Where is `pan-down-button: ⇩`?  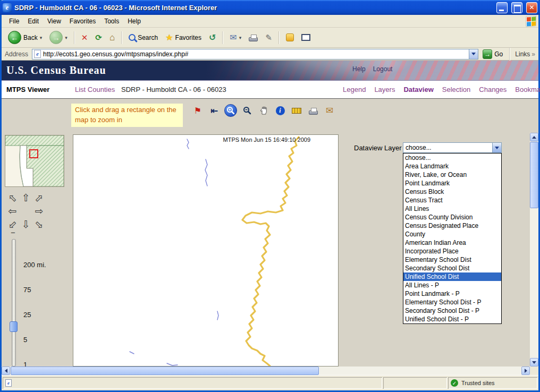 pan-down-button: ⇩ is located at coordinates (26, 224).